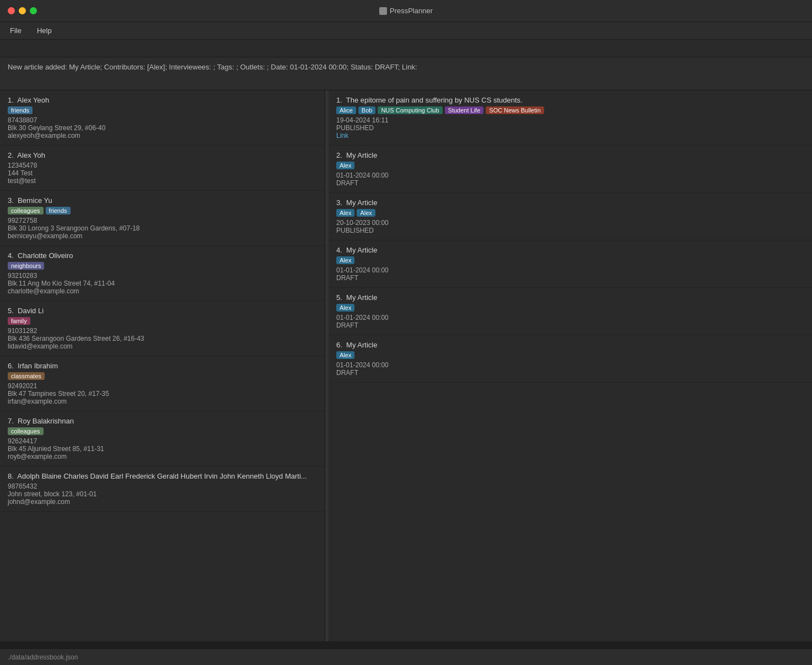 This screenshot has height=665, width=812. I want to click on contact-email: alexyeoh@example.com, so click(162, 136).